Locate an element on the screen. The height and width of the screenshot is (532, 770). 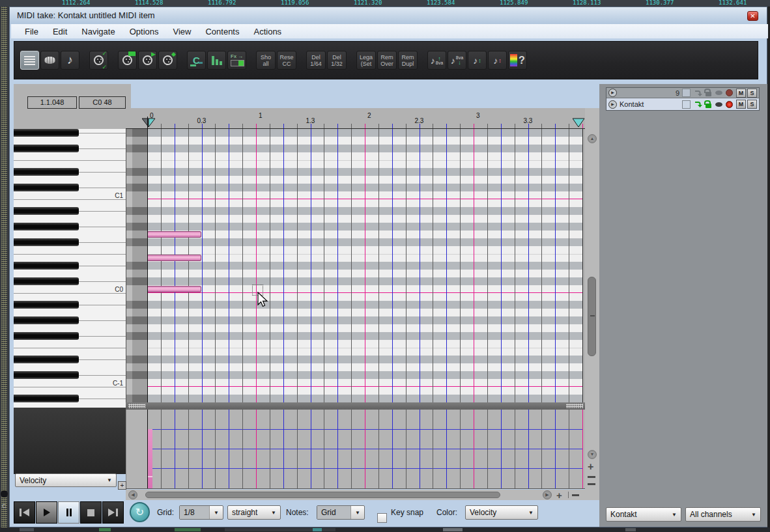
window-titlebar: MIDI take: Kontakt untitled MIDI item ✕ is located at coordinates (388, 16).